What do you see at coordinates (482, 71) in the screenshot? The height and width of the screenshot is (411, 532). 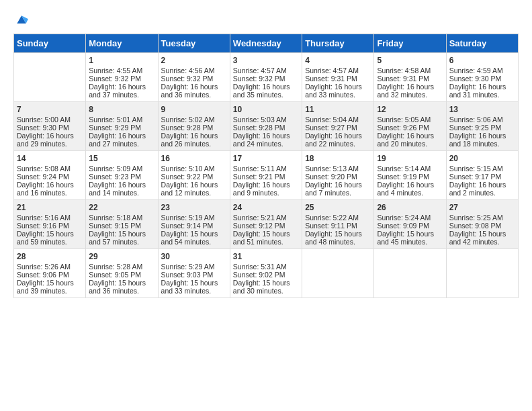 I see `day-info-line: Sunrise: 4:59 AM` at bounding box center [482, 71].